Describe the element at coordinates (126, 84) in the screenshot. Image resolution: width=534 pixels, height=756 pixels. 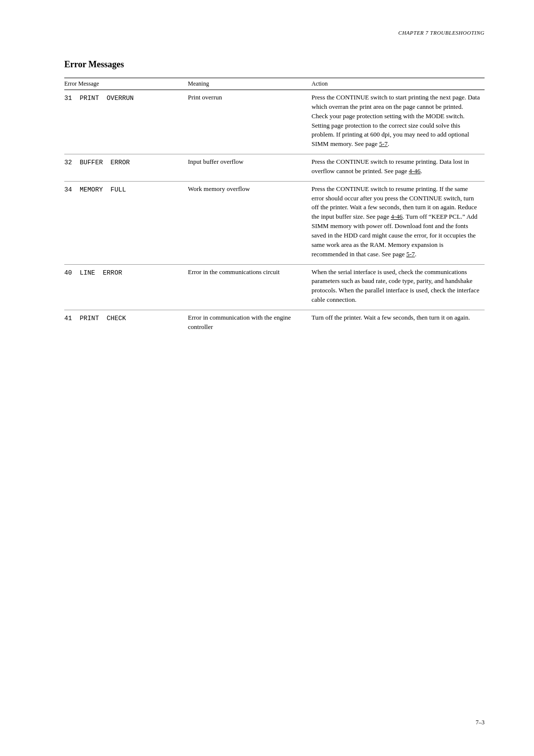
I see `col-header-error-message: Error Message` at that location.